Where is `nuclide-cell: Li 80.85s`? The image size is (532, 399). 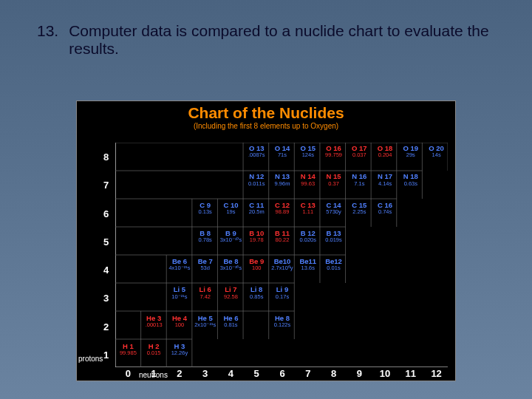
nuclide-cell: Li 80.85s is located at coordinates (257, 298).